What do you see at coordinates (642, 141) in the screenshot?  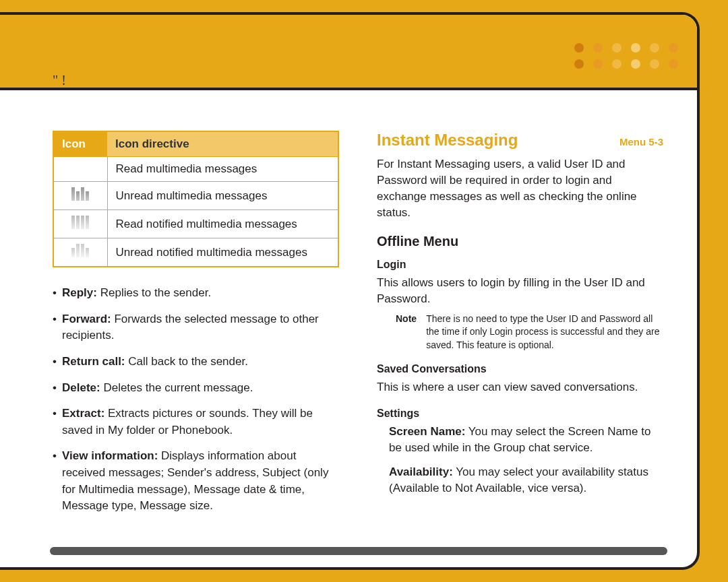 I see `menu-reference: Menu 5-3` at bounding box center [642, 141].